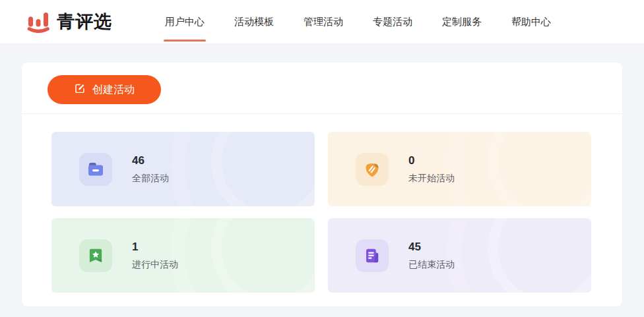 The width and height of the screenshot is (644, 317). I want to click on nav-item-label: 管理活动, so click(323, 22).